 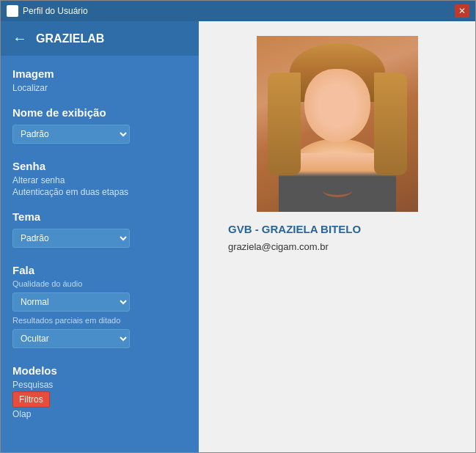 I want to click on filters-link: Filtros, so click(x=31, y=399).